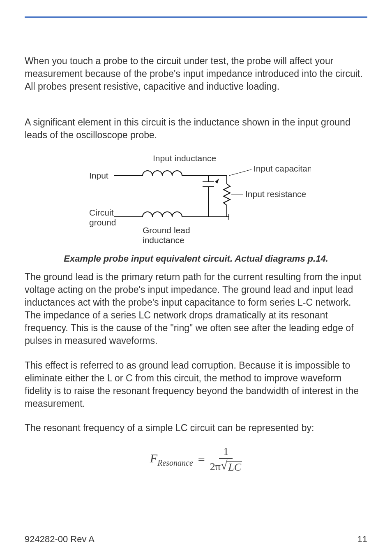 This screenshot has height=557, width=392. Describe the element at coordinates (60, 539) in the screenshot. I see `doc-id: 924282-00 Rev A` at that location.